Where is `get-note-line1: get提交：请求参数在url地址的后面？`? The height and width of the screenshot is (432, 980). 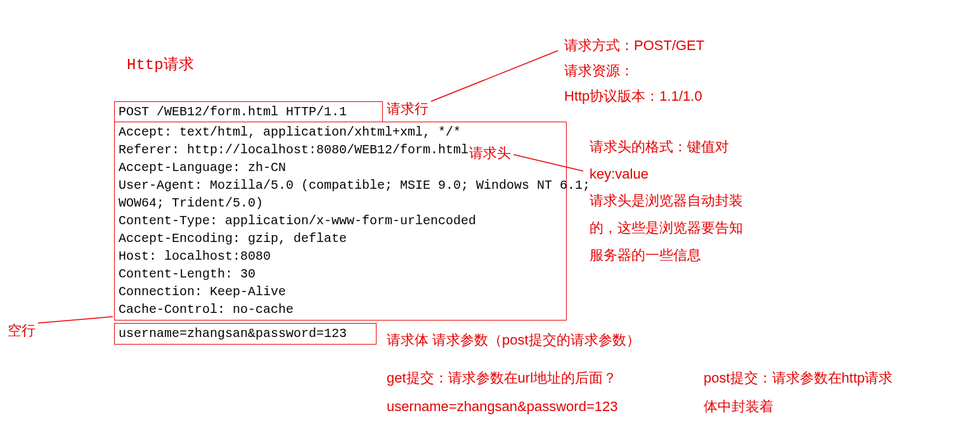 get-note-line1: get提交：请求参数在url地址的后面？ is located at coordinates (502, 378).